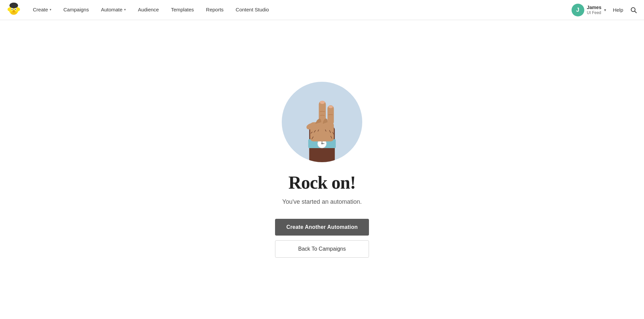 This screenshot has height=319, width=644. What do you see at coordinates (594, 10) in the screenshot?
I see `user-info: James UI Feed` at bounding box center [594, 10].